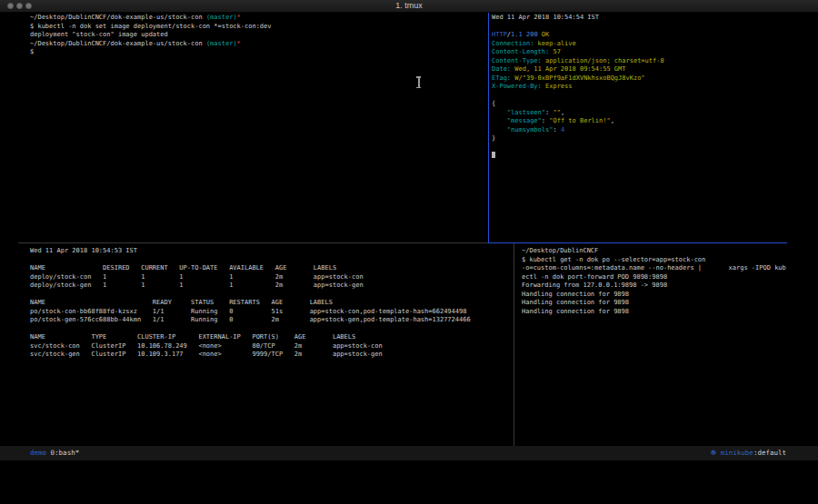 The image size is (818, 504). I want to click on minimize-button, so click(20, 5).